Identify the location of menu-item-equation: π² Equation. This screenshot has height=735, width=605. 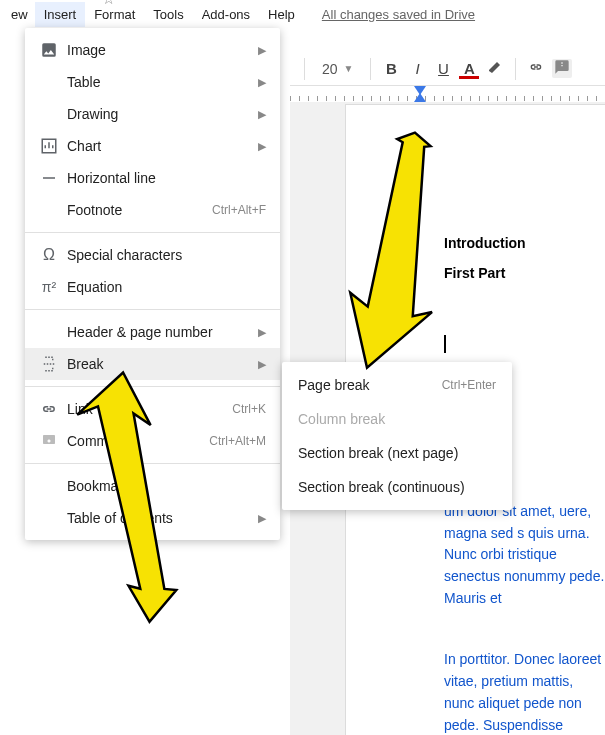
(152, 287).